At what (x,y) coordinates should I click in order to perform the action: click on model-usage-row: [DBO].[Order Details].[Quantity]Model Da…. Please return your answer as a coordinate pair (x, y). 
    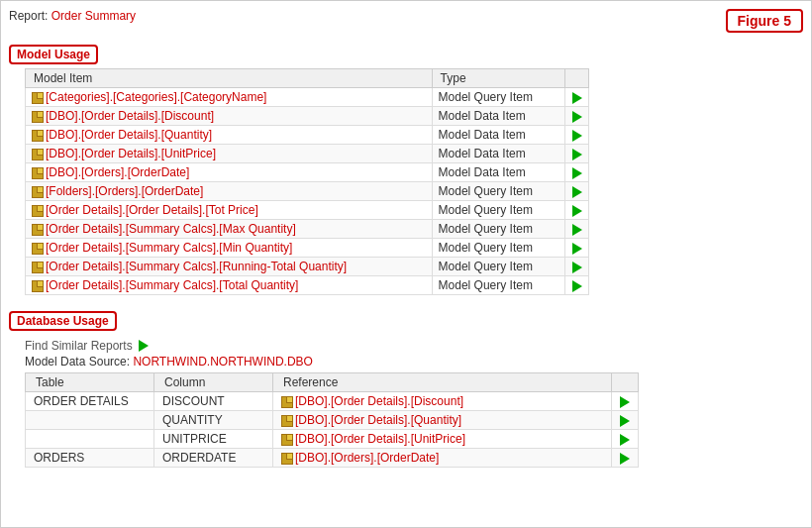
    Looking at the image, I should click on (307, 135).